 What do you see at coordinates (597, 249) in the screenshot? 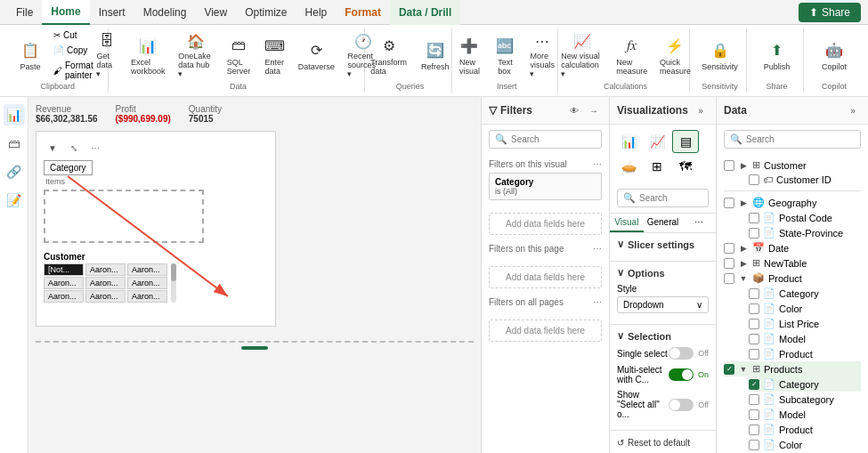
I see `filters-page-dots: ⋯` at bounding box center [597, 249].